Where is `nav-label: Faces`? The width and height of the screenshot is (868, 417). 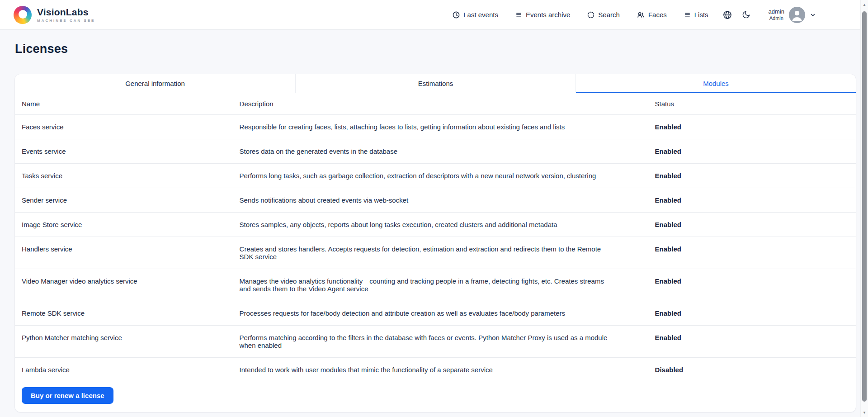 nav-label: Faces is located at coordinates (657, 14).